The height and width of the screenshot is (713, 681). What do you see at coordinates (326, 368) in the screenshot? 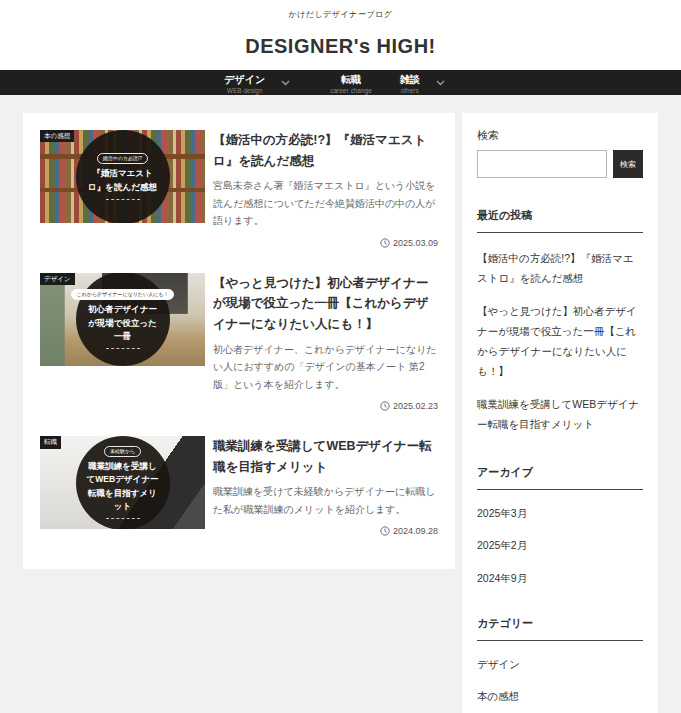
I see `post-excerpt: 初心者デザイナー、これからデザイナーになりたい人におすすめの「デザインの基本ノー…` at bounding box center [326, 368].